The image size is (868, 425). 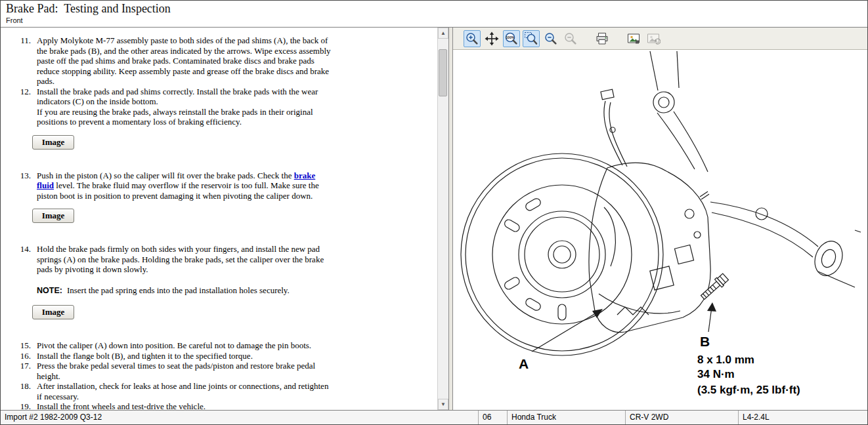 I want to click on zoom-out-secondary-icon, so click(x=571, y=39).